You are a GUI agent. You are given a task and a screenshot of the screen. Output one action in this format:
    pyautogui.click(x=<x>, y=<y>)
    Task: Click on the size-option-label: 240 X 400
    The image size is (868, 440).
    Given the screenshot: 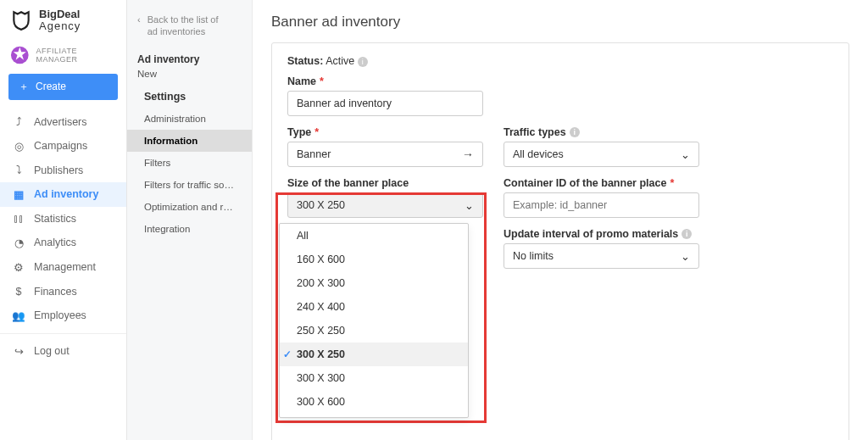 What is the action you would take?
    pyautogui.click(x=320, y=307)
    